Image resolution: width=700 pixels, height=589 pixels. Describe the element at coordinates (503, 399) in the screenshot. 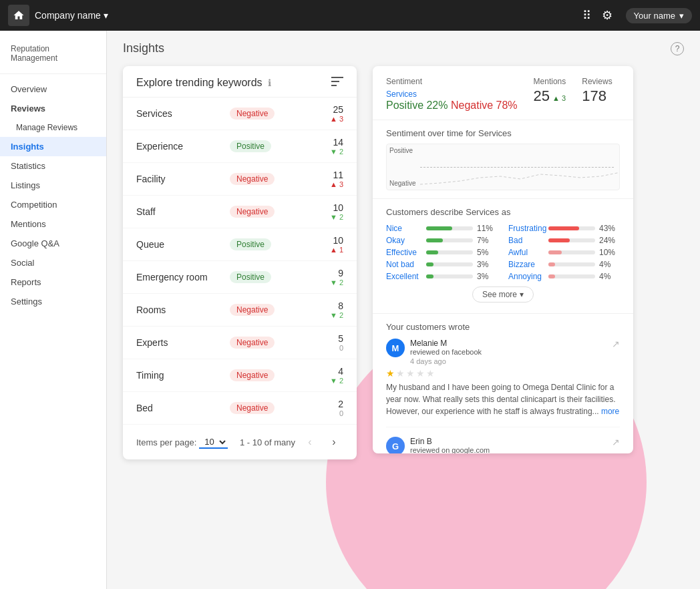

I see `review-text-1: My husband and I have been going to Omeg…` at that location.